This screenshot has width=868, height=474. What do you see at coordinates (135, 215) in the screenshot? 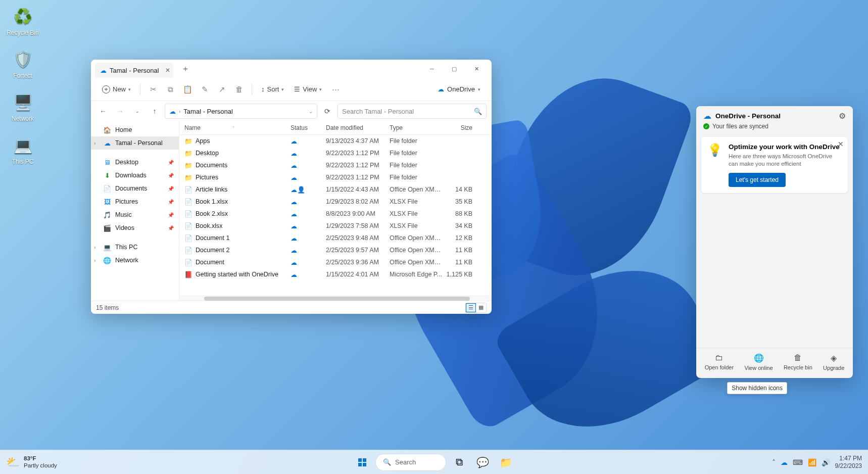
I see `sidebar-item-music: 🎵Music📌` at bounding box center [135, 215].